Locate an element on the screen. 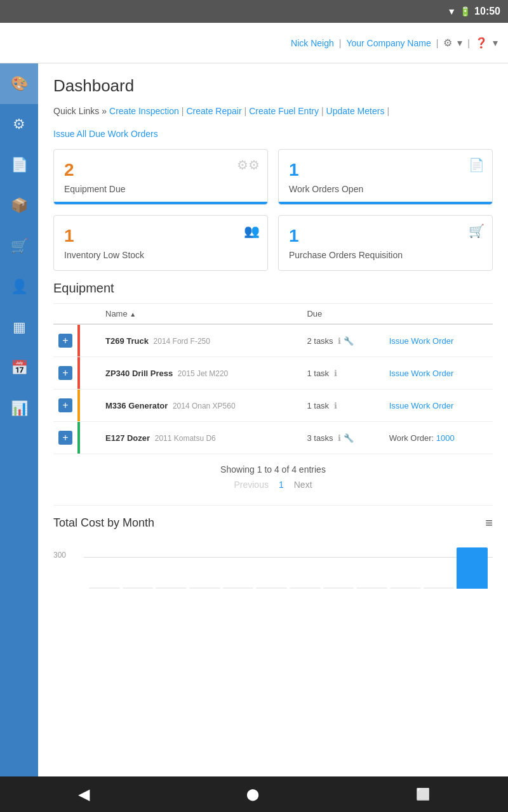 The image size is (508, 812). chart-menu-icon: ≡ is located at coordinates (489, 523).